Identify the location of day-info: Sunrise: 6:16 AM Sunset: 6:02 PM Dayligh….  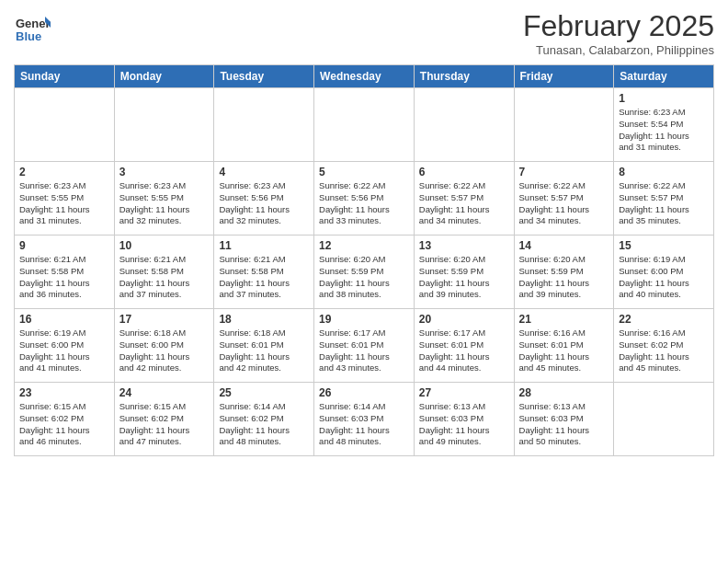
(664, 351).